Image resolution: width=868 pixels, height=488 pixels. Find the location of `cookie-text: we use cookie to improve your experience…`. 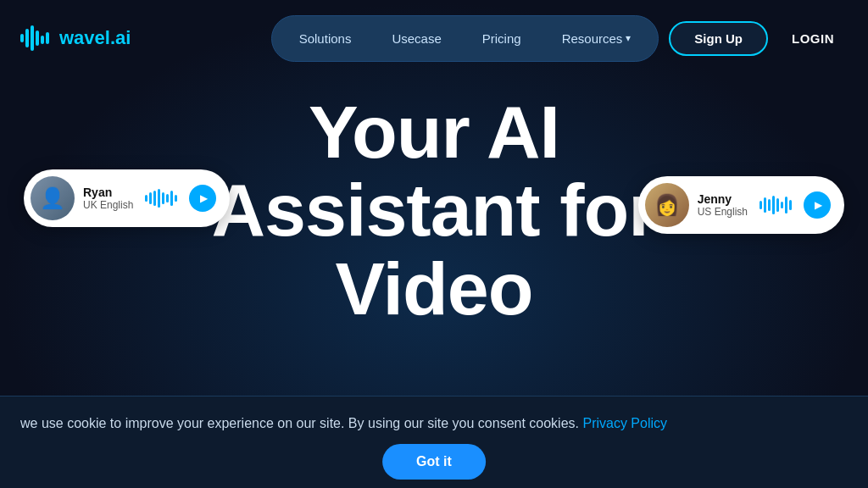

cookie-text: we use cookie to improve your experience… is located at coordinates (434, 424).